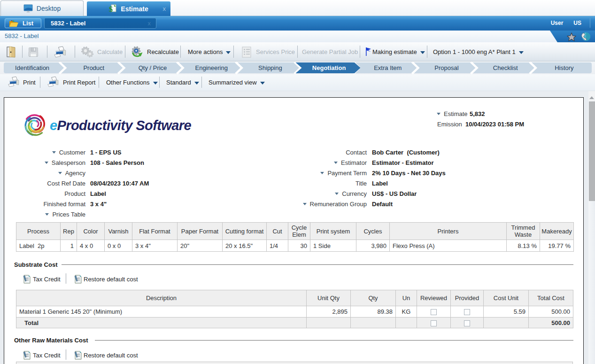 The image size is (595, 364). What do you see at coordinates (505, 68) in the screenshot?
I see `svg-text: Checklist` at bounding box center [505, 68].